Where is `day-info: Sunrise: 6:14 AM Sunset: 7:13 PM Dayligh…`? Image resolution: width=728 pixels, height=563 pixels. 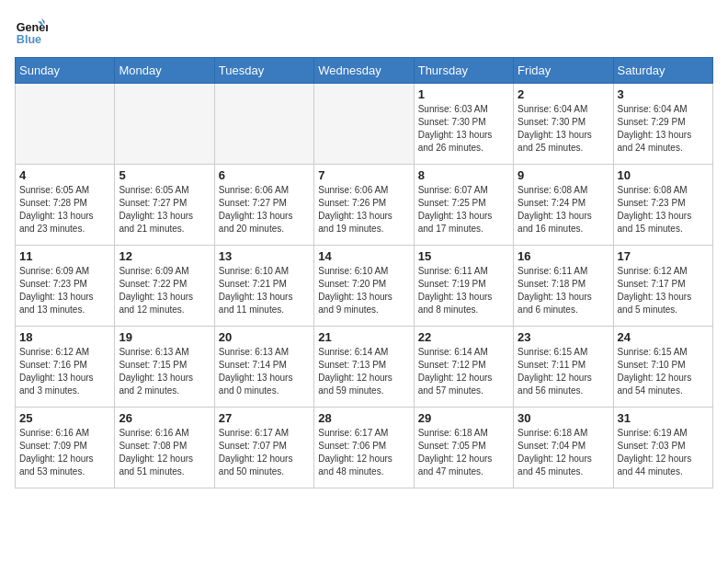
day-info: Sunrise: 6:14 AM Sunset: 7:13 PM Dayligh… is located at coordinates (364, 372).